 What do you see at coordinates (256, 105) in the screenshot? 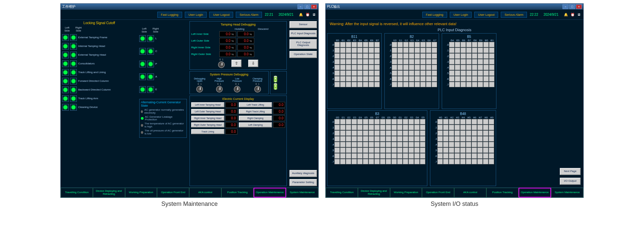
I see `electric-item-button: Left Track Lifting` at bounding box center [256, 105].